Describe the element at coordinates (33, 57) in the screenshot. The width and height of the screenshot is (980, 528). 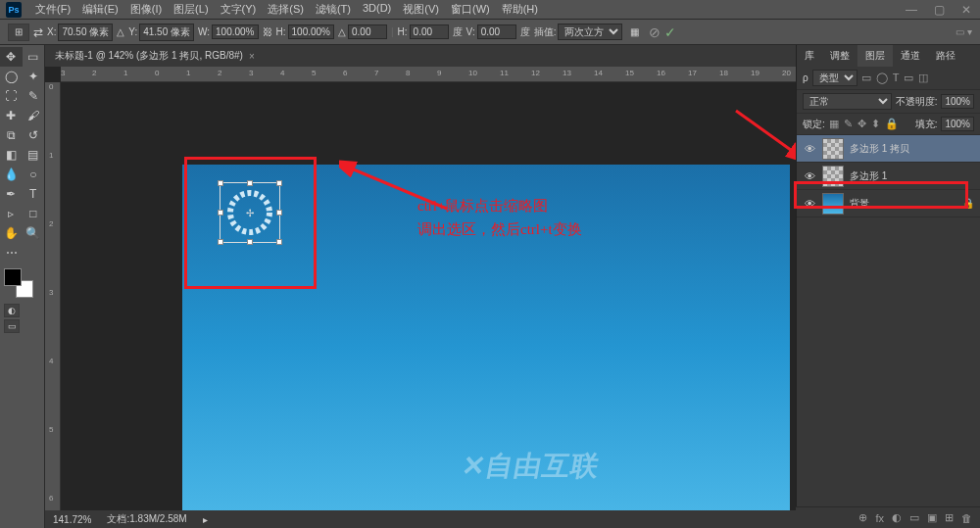
I see `artboard-tool: ▭` at that location.